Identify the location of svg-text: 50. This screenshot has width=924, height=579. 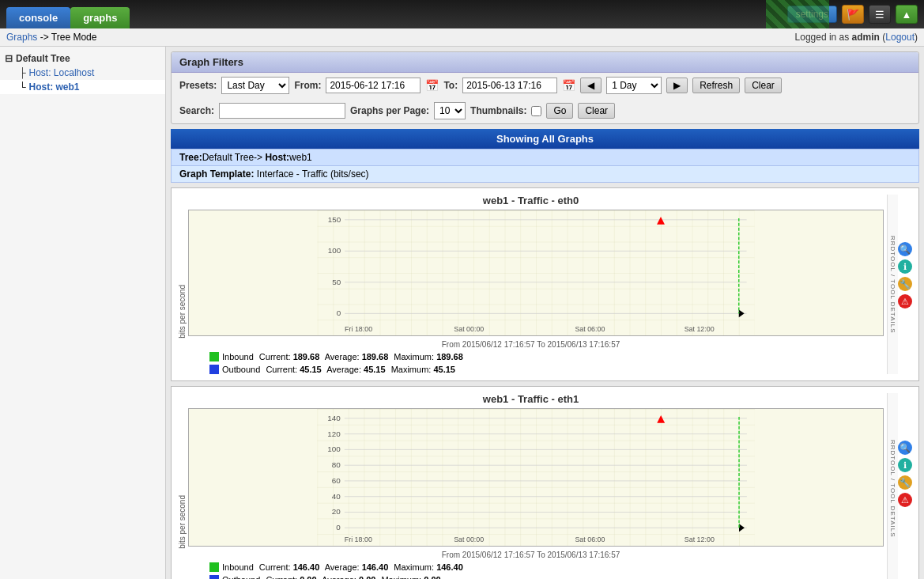
(337, 282).